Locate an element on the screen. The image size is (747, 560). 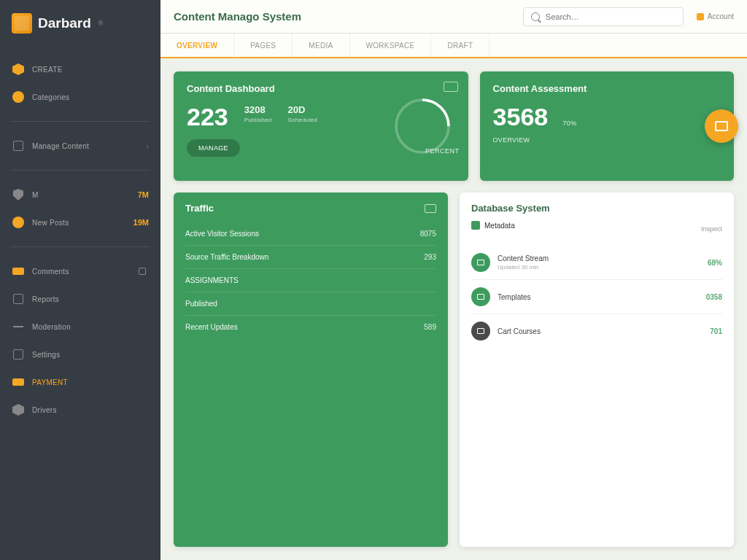
search-input is located at coordinates (611, 17).